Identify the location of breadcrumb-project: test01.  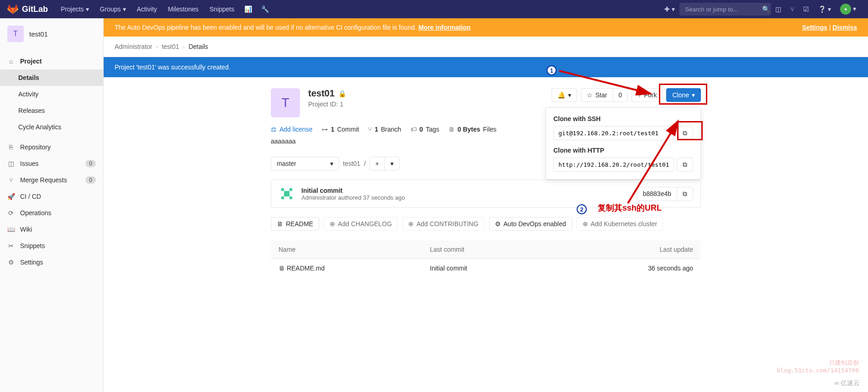
(170, 47).